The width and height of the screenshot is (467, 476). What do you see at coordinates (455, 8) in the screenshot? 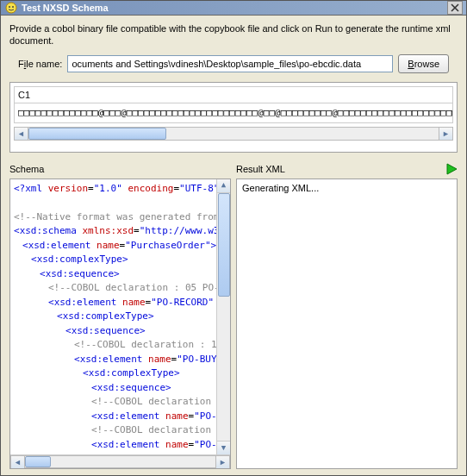
I see `close-button` at bounding box center [455, 8].